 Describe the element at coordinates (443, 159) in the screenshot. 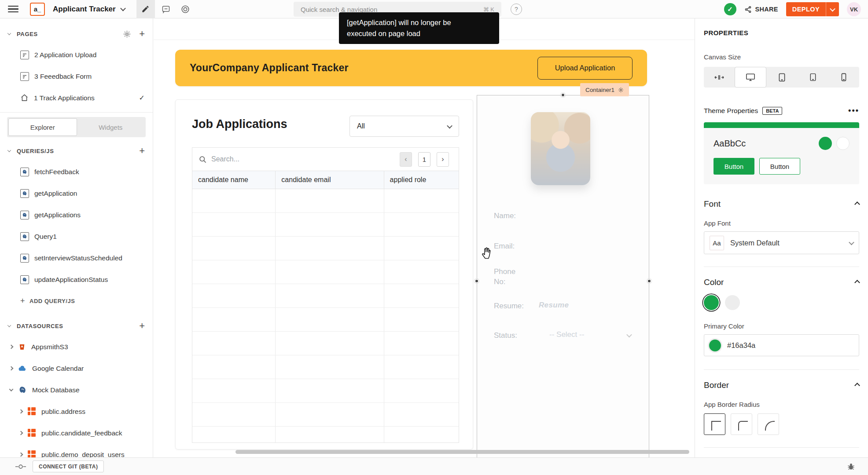

I see `next-page-button: ›` at that location.